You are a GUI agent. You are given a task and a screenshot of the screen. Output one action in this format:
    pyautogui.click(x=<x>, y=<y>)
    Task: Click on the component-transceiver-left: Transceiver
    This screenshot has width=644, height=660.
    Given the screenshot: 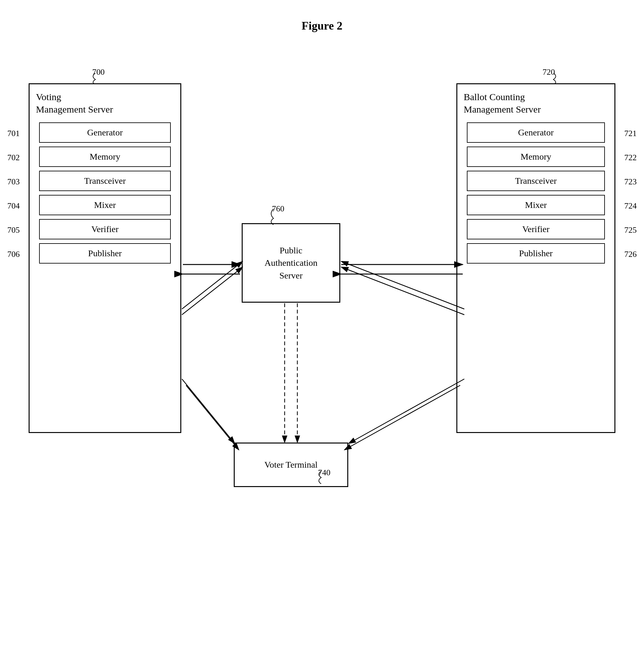 What is the action you would take?
    pyautogui.click(x=105, y=181)
    